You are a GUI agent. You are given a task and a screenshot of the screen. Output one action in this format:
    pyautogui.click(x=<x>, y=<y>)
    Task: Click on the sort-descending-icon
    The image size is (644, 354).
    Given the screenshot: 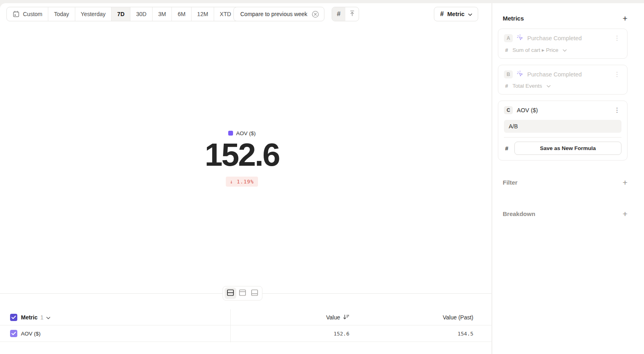 What is the action you would take?
    pyautogui.click(x=346, y=318)
    